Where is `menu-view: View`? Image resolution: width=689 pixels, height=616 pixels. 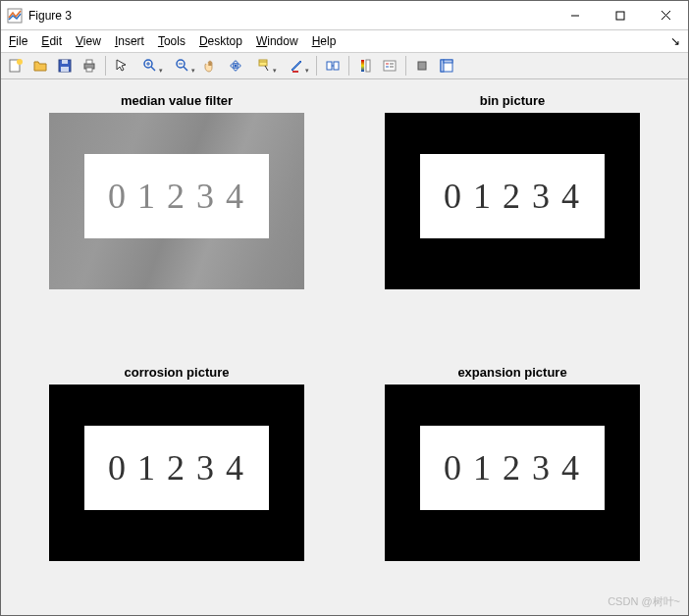 menu-view: View is located at coordinates (88, 41).